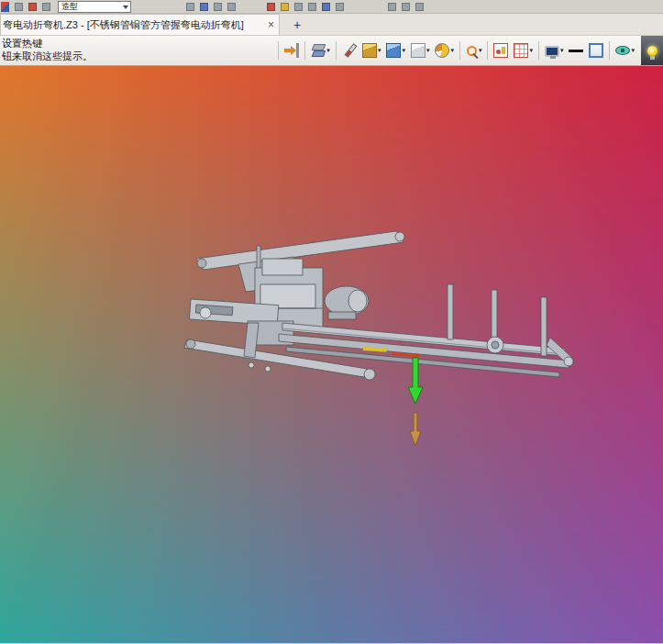  I want to click on gold-cube-icon, so click(370, 50).